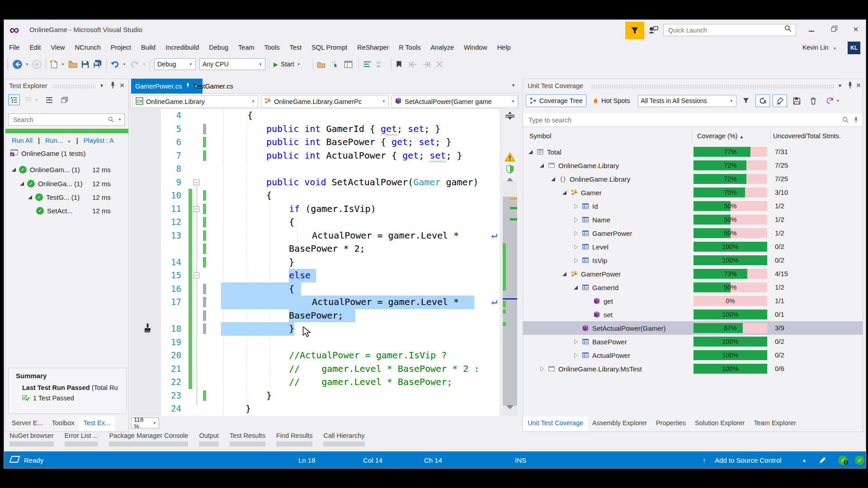 The height and width of the screenshot is (488, 868). I want to click on group-by-dropdown-button: ▼, so click(32, 100).